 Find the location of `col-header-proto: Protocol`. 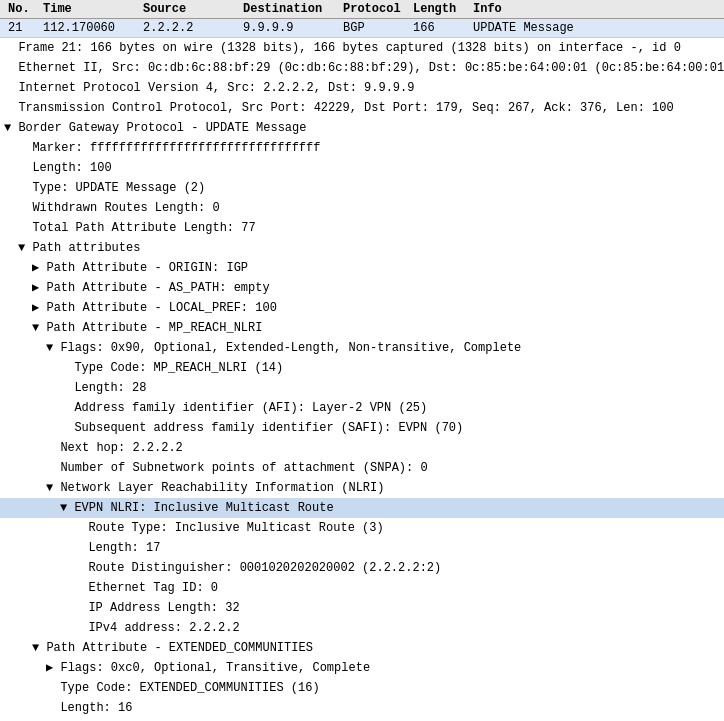

col-header-proto: Protocol is located at coordinates (374, 9).